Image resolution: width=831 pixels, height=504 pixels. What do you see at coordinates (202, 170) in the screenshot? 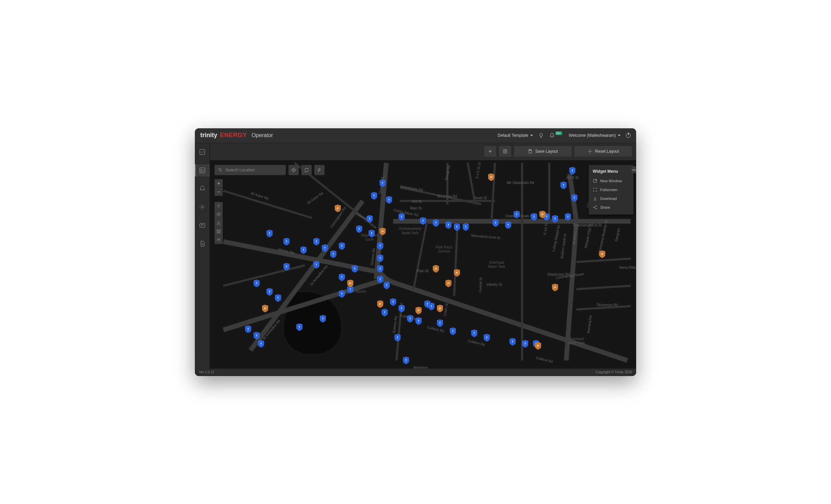
I see `sidebar-item-map` at bounding box center [202, 170].